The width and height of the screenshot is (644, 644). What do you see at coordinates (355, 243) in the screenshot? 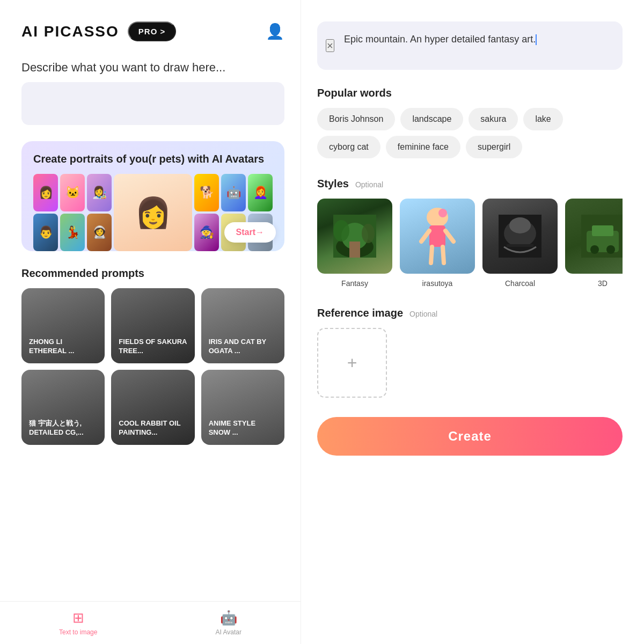
I see `style-card-fantasy: Fantasy` at bounding box center [355, 243].